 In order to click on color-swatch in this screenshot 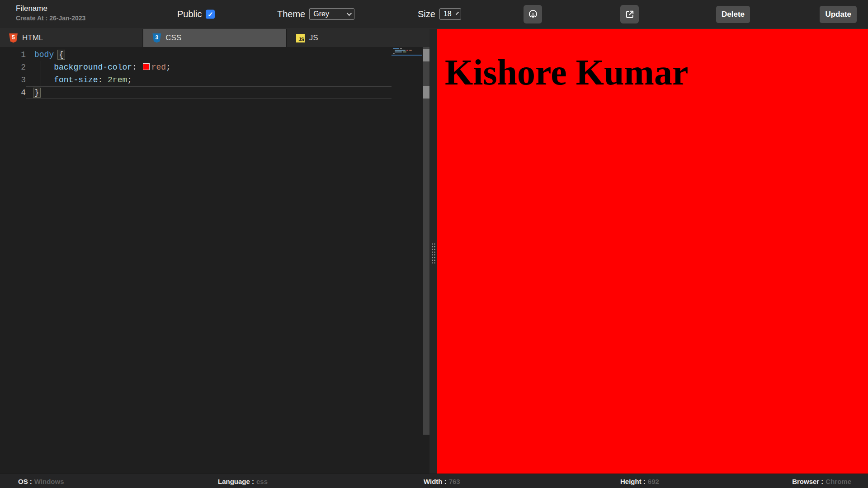, I will do `click(146, 67)`.